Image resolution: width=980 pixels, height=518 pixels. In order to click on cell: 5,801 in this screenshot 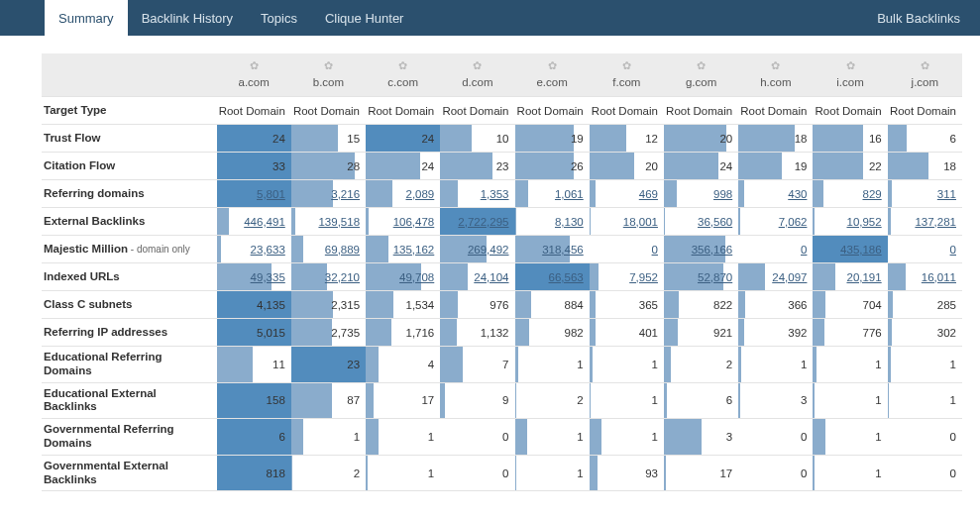, I will do `click(254, 194)`.